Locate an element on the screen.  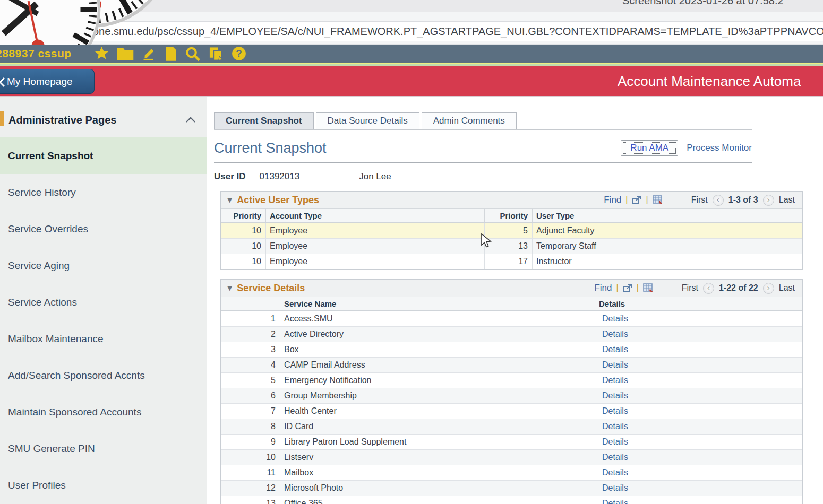
user-type-row: 10 Employee 17 Instructor is located at coordinates (512, 261).